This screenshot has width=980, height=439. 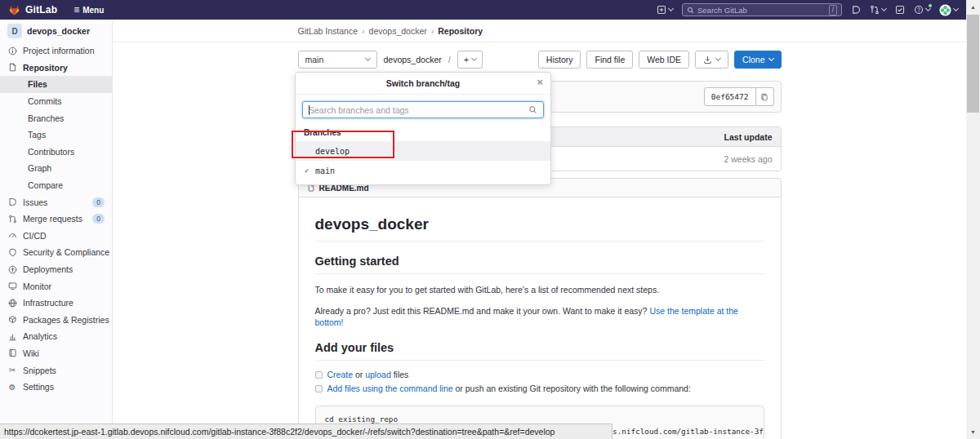 I want to click on sidebar-item-label: Issues, so click(x=35, y=202).